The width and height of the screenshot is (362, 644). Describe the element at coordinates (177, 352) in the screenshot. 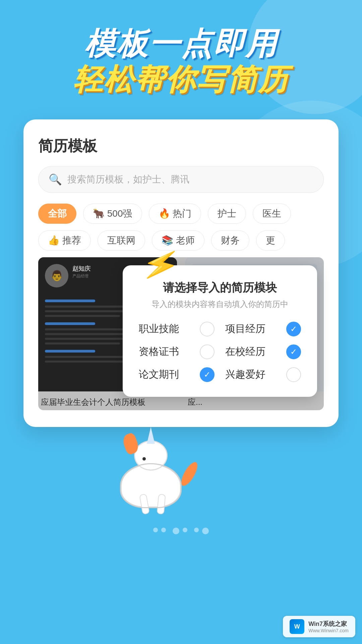

I see `option-cert: 资格证书` at that location.